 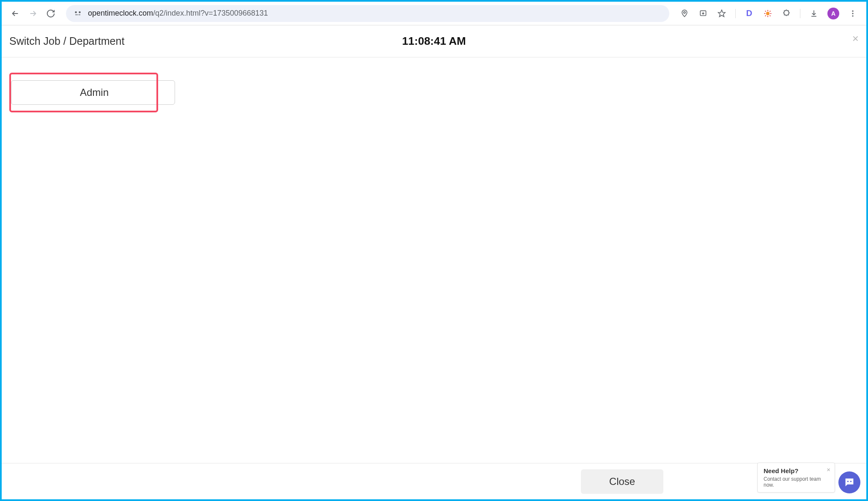 What do you see at coordinates (93, 93) in the screenshot?
I see `admin-job-button: Admin` at bounding box center [93, 93].